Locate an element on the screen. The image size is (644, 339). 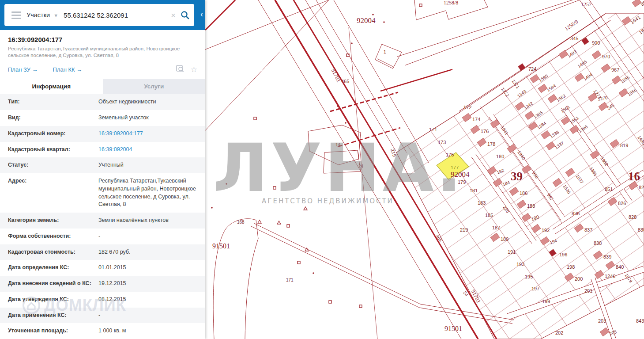
info-row: Форма собственности:- is located at coordinates (102, 236).